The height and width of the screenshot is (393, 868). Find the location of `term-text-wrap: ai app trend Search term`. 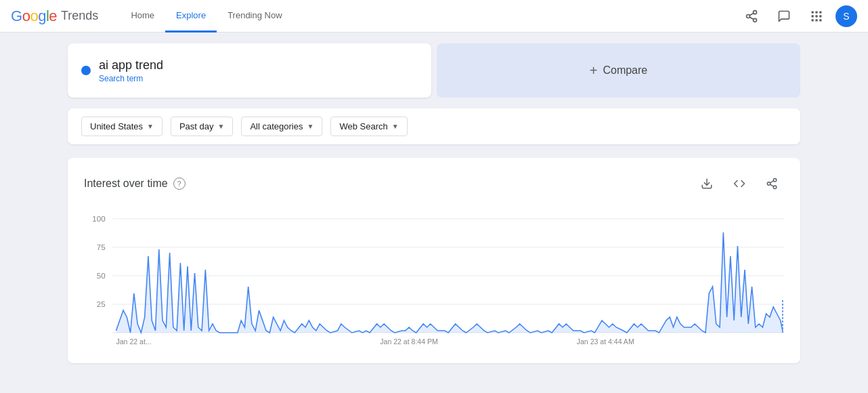

term-text-wrap: ai app trend Search term is located at coordinates (131, 70).